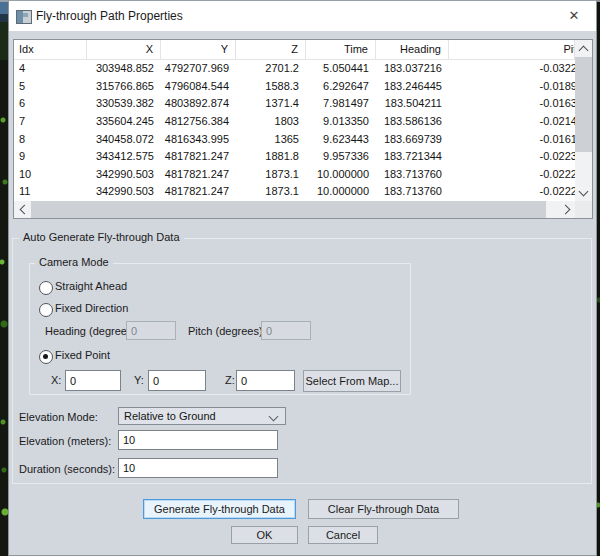 The width and height of the screenshot is (600, 556). Describe the element at coordinates (58, 417) in the screenshot. I see `elevation-mode-label: Elevation Mode:` at that location.